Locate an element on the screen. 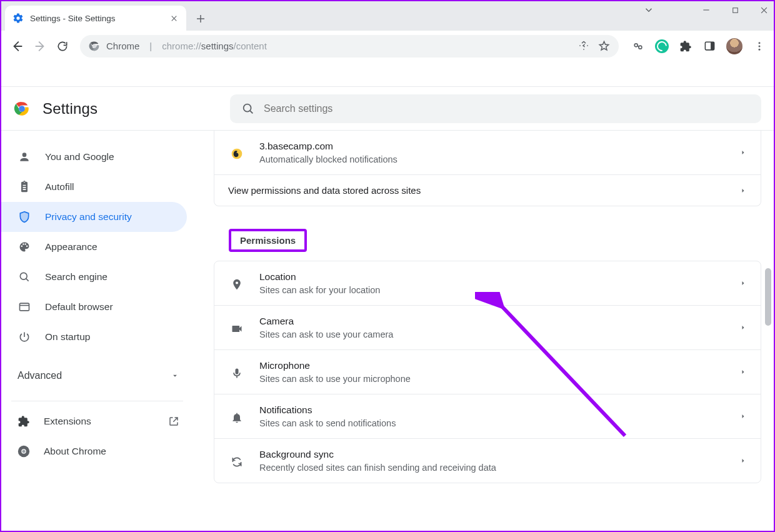 The width and height of the screenshot is (775, 532). palette-icon is located at coordinates (24, 247).